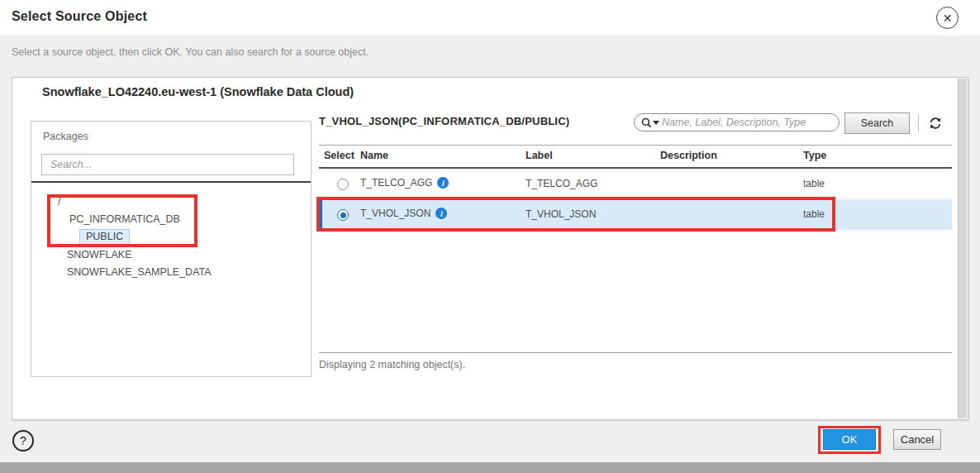 The width and height of the screenshot is (980, 473). I want to click on vertical-scrollbar, so click(962, 248).